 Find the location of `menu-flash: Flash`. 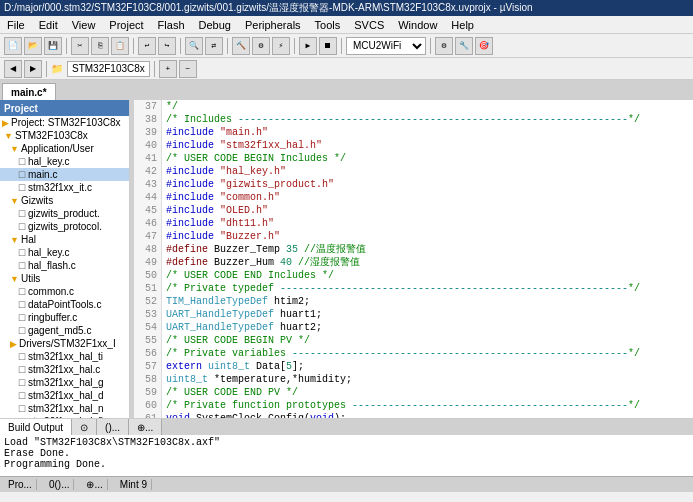

menu-flash: Flash is located at coordinates (172, 25).